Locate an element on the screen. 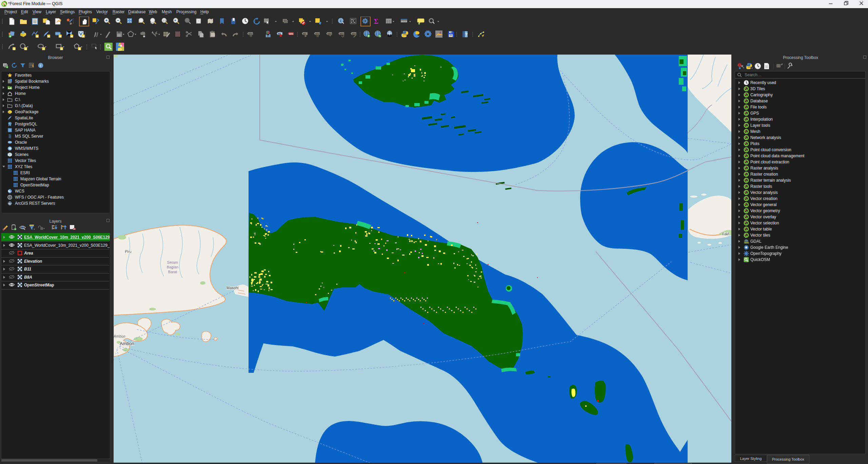  svg-text: ab is located at coordinates (304, 34).